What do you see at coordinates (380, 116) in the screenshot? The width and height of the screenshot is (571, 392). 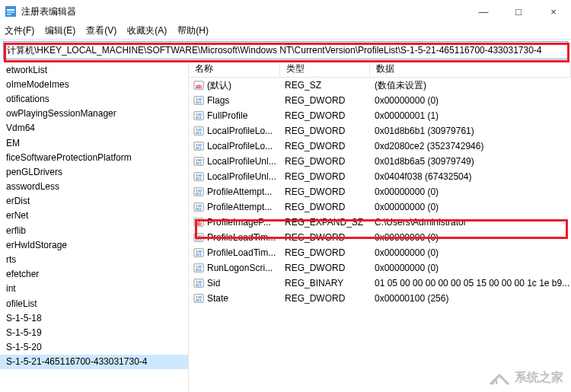 I see `value-row: 110011FullProfileREG_DWORD0x00000001 (1)` at bounding box center [380, 116].